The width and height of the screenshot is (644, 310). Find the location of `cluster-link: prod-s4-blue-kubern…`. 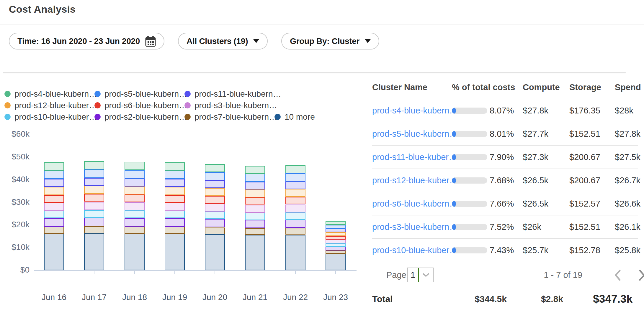

cluster-link: prod-s4-blue-kubern… is located at coordinates (412, 111).